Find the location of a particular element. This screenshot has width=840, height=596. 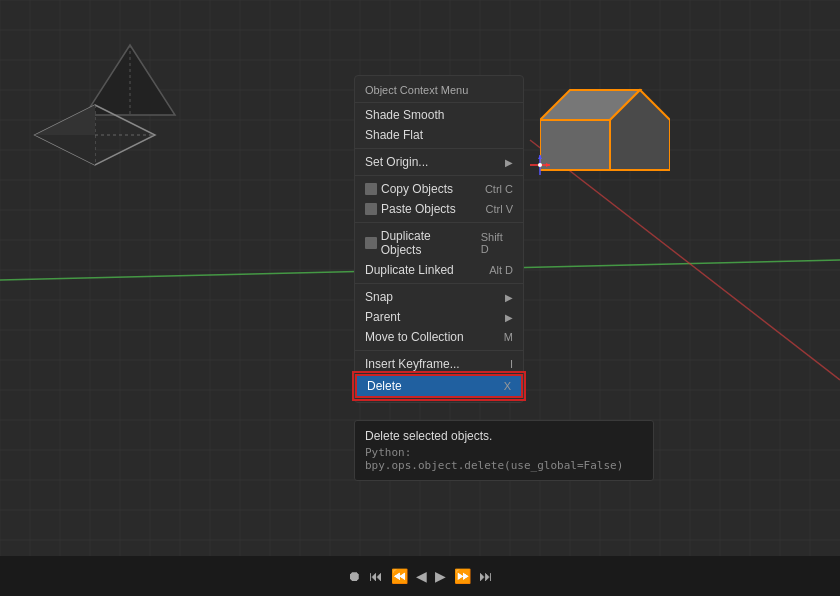

delete-label: Delete is located at coordinates (384, 386).